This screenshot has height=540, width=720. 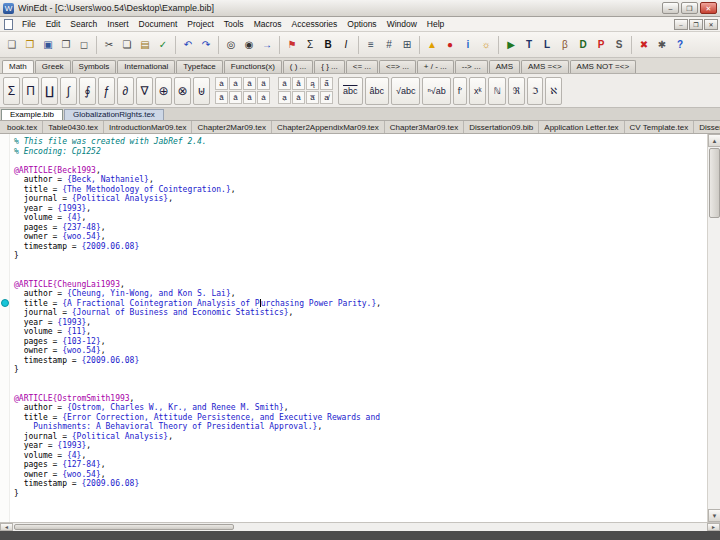 What do you see at coordinates (360, 142) in the screenshot?
I see `editor-line: % This file was created with JabRef 2.4.` at bounding box center [360, 142].